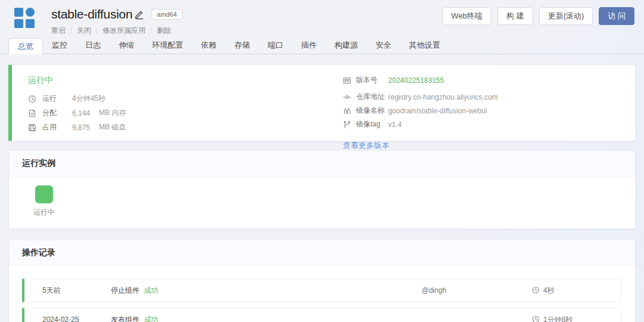 This screenshot has height=322, width=644. I want to click on tab-monitor: 监控, so click(60, 45).